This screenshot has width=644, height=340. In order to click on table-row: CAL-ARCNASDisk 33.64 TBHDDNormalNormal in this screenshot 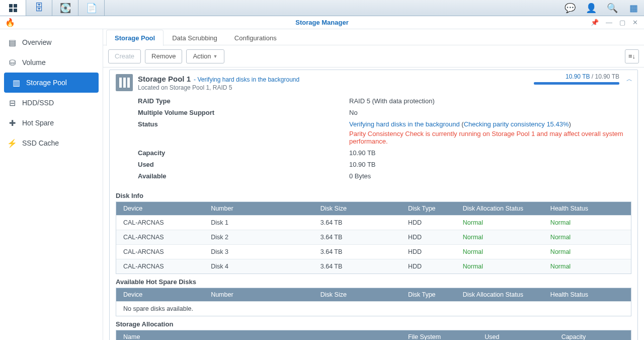, I will do `click(373, 252)`.